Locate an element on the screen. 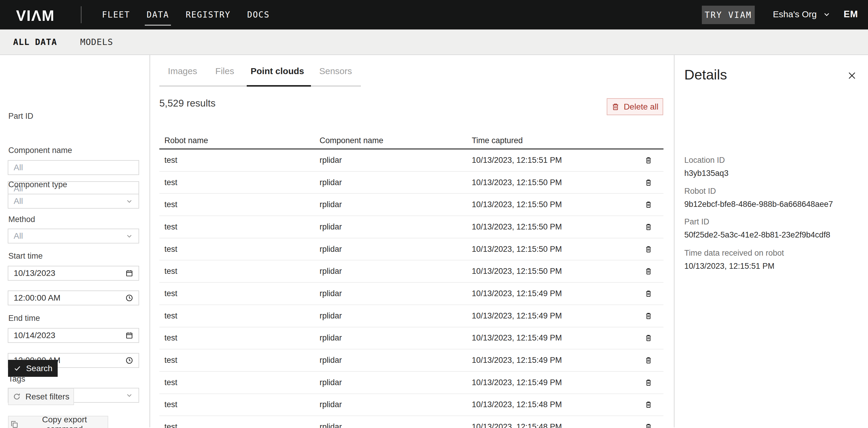 This screenshot has width=868, height=428. close-icon is located at coordinates (852, 76).